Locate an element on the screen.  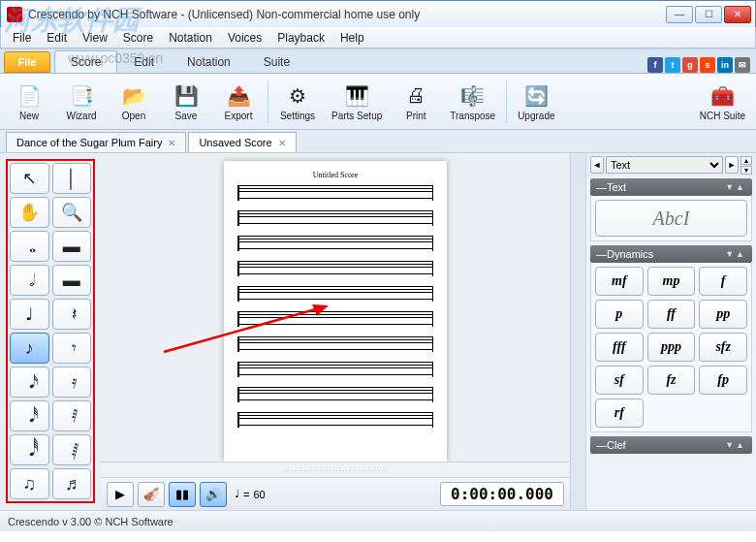
sound-button: 🔊 is located at coordinates (213, 494).